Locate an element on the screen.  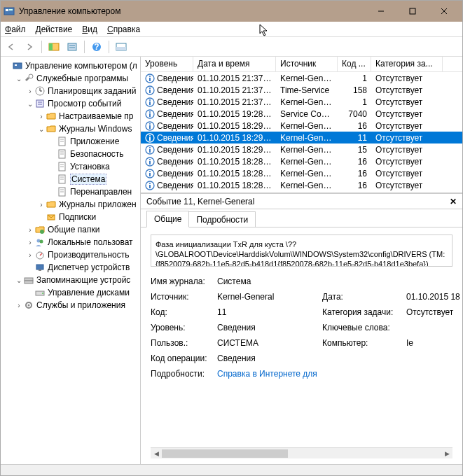
minimize-button is located at coordinates (381, 11).